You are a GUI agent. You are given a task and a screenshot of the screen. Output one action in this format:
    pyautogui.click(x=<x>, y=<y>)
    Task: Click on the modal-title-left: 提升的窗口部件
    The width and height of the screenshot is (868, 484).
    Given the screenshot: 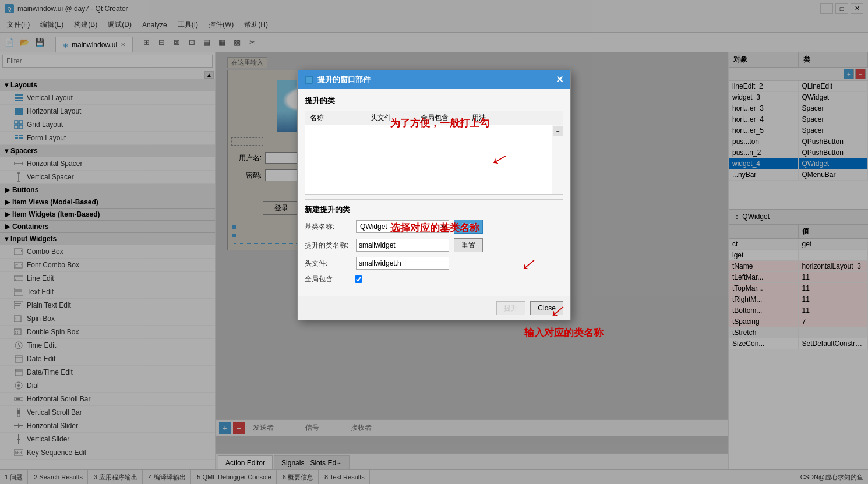 What is the action you would take?
    pyautogui.click(x=338, y=80)
    